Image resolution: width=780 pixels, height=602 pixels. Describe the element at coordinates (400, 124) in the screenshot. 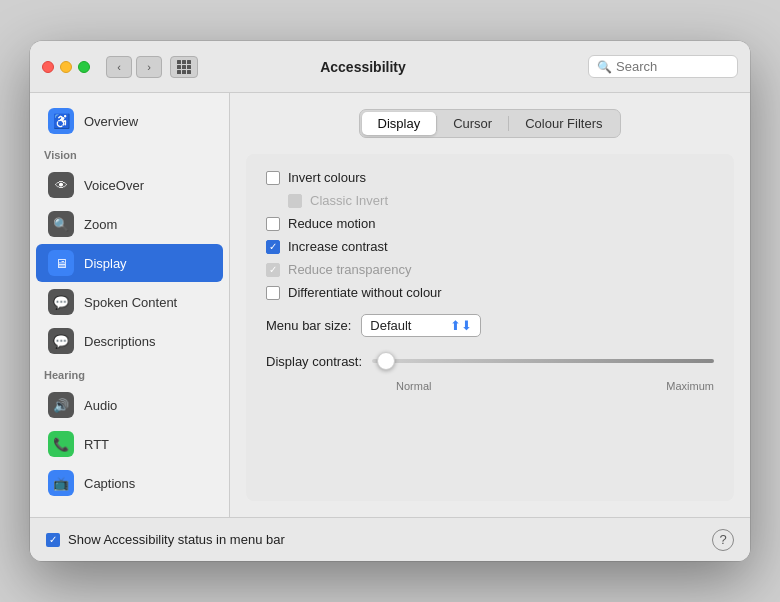

I see `tab-display: Display` at that location.